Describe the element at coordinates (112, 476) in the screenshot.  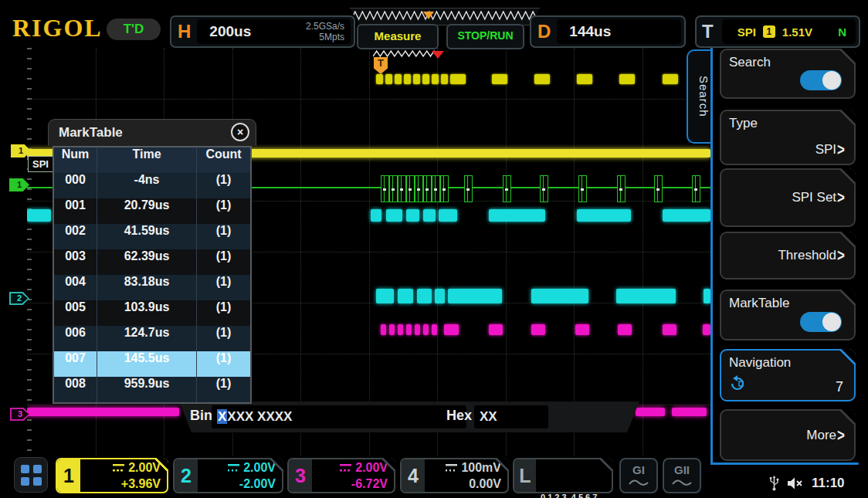
I see `channel-badge-1: 12.00V+3.96V` at that location.